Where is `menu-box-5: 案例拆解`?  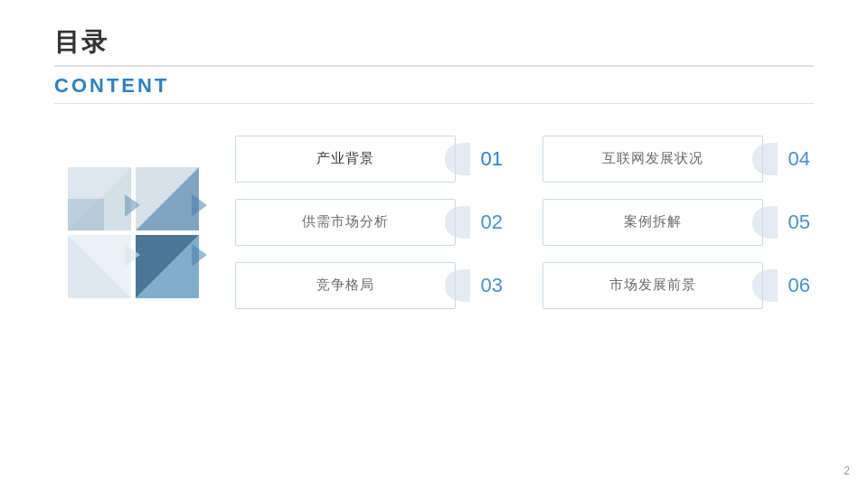 menu-box-5: 案例拆解 is located at coordinates (653, 222).